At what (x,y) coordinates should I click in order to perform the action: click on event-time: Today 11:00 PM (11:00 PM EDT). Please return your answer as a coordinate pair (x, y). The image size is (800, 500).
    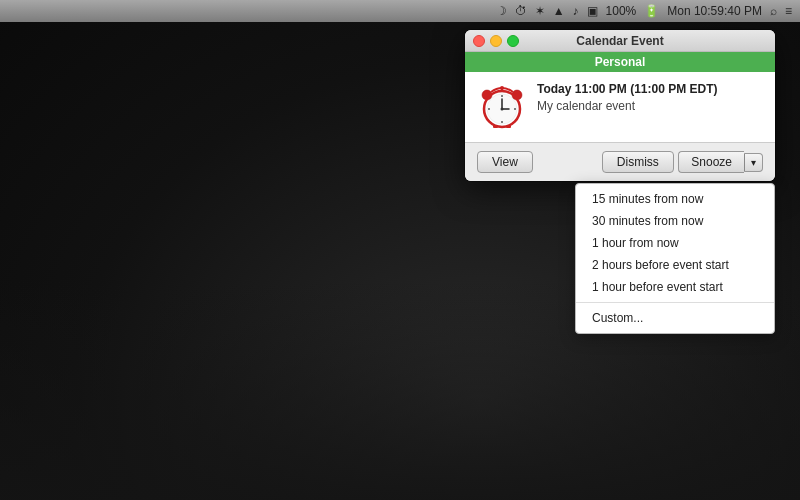
    Looking at the image, I should click on (650, 89).